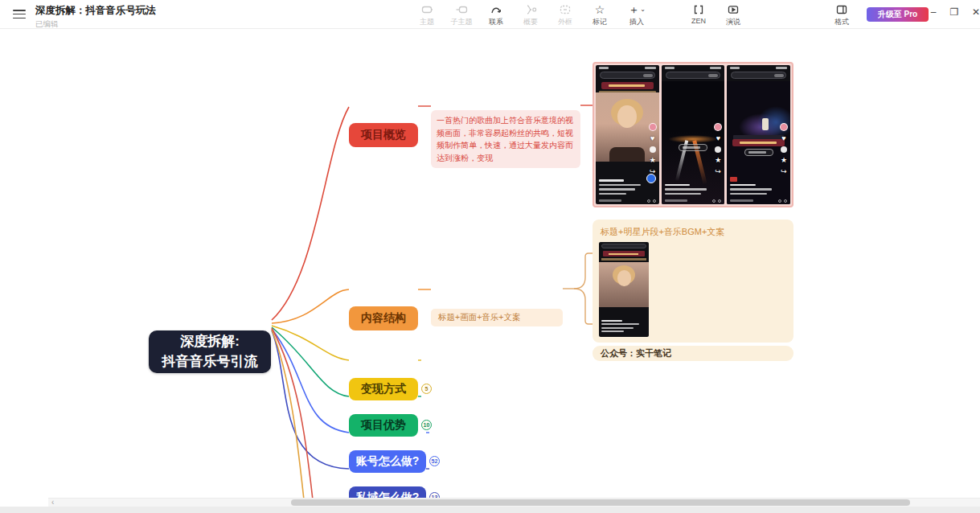  Describe the element at coordinates (211, 362) in the screenshot. I see `root-topic-line2: 抖音音乐号引流` at that location.